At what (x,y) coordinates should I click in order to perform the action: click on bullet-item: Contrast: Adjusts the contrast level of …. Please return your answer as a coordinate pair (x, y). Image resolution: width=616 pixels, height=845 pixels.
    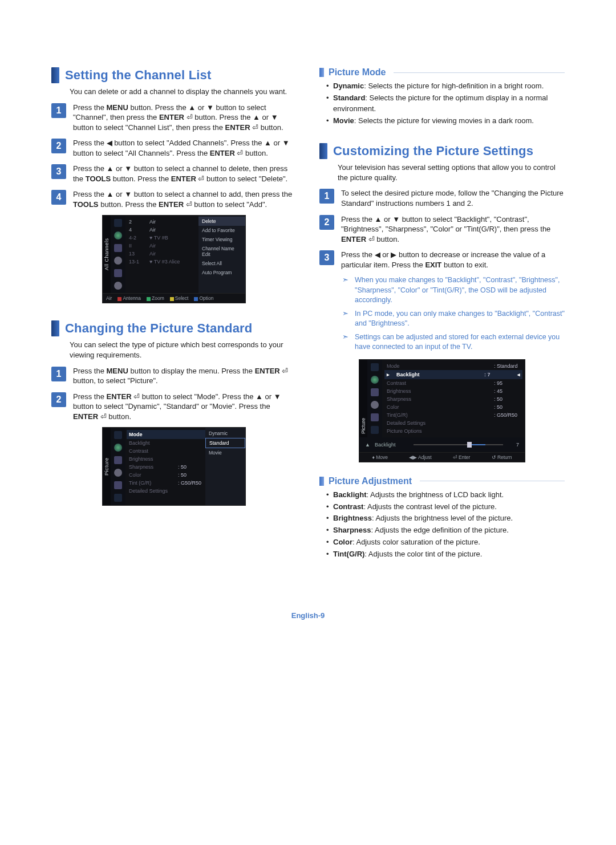
    Looking at the image, I should click on (445, 507).